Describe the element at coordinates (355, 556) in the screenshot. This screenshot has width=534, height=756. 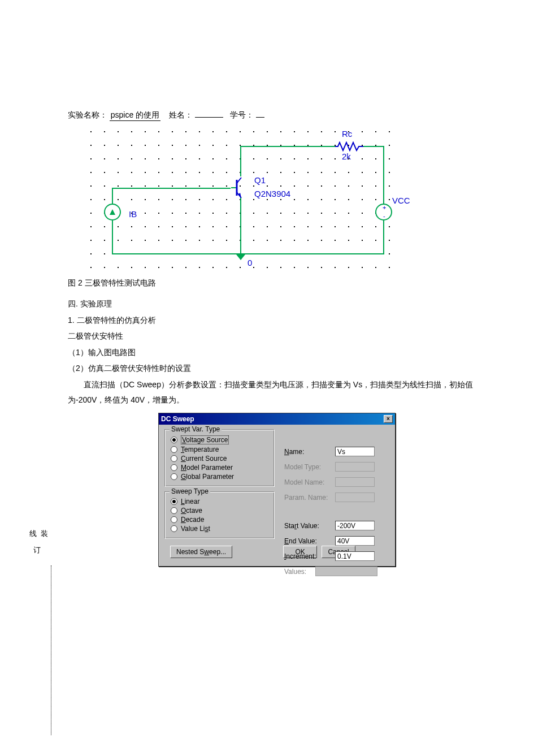
I see `inc-input` at that location.